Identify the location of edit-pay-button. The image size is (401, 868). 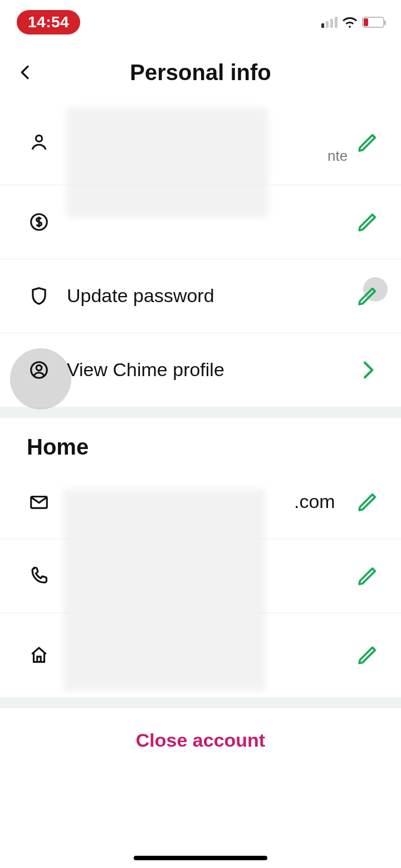
(368, 222).